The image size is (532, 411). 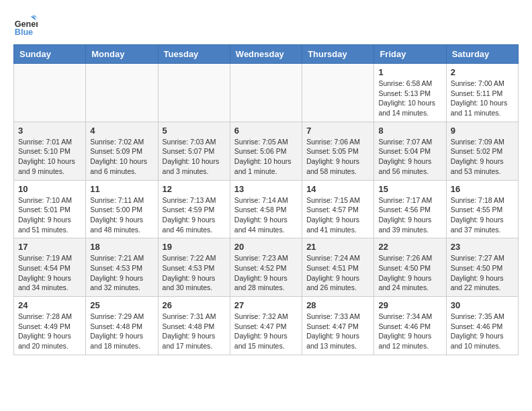 What do you see at coordinates (410, 332) in the screenshot?
I see `day-info: Sunrise: 7:34 AM Sunset: 4:46 PM Dayligh…` at bounding box center [410, 332].